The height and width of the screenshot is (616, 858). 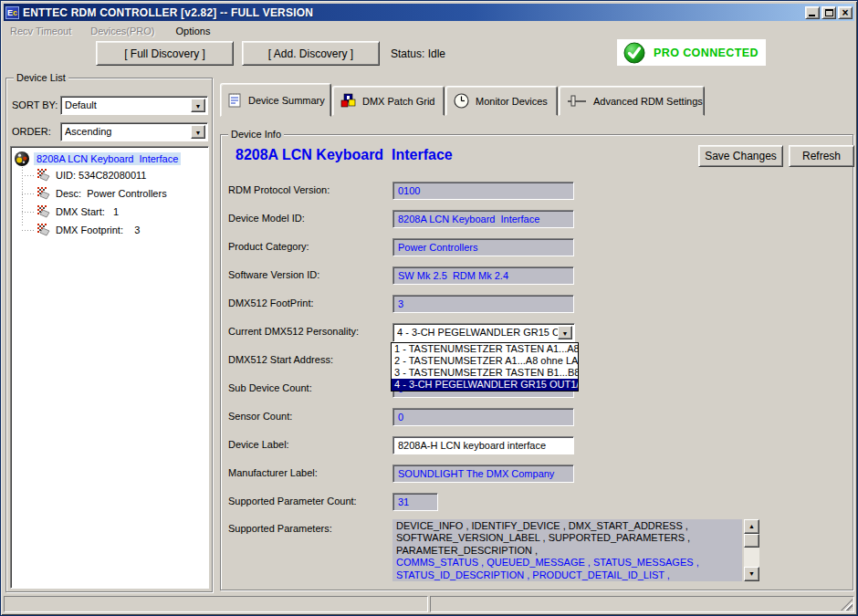 I want to click on device-label-input: 8208A-H LCN keyboard interface, so click(x=484, y=445).